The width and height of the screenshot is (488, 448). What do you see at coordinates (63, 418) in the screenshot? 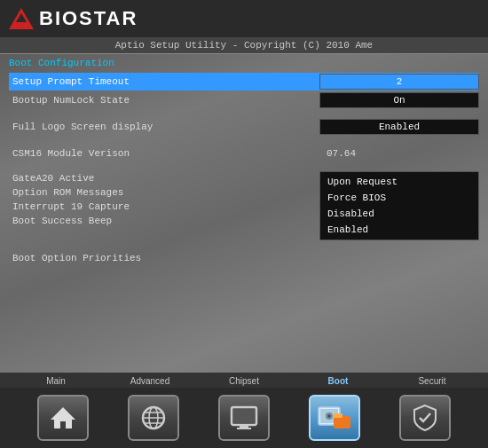
I see `home-icon` at bounding box center [63, 418].